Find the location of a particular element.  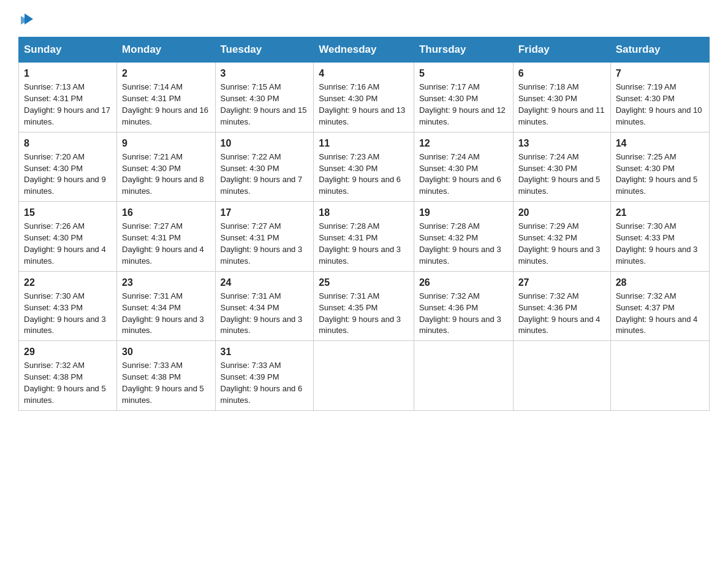

daylight-text: Daylight: 9 hours and 11 minutes. is located at coordinates (561, 116).